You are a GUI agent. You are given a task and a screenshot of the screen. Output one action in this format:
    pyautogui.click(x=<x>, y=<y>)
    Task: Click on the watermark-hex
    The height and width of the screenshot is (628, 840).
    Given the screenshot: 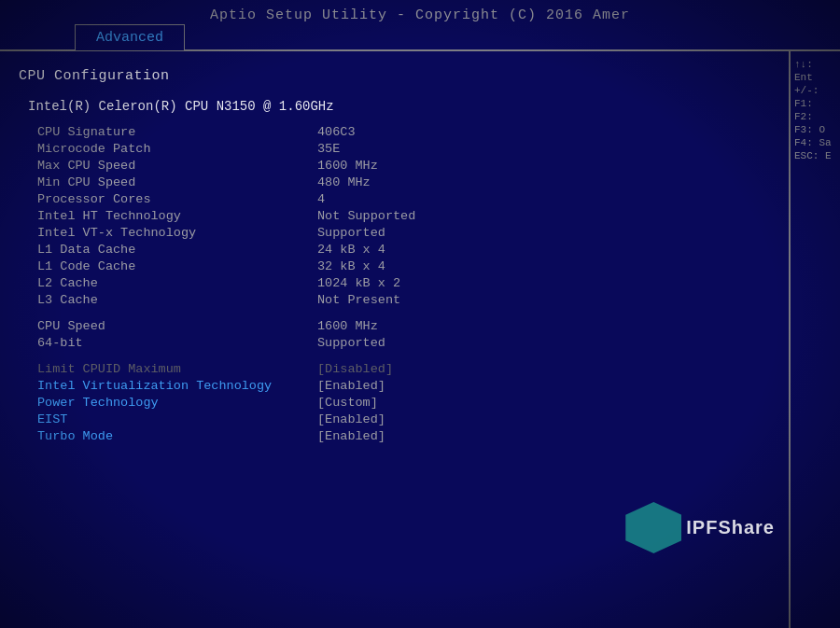 What is the action you would take?
    pyautogui.click(x=653, y=528)
    